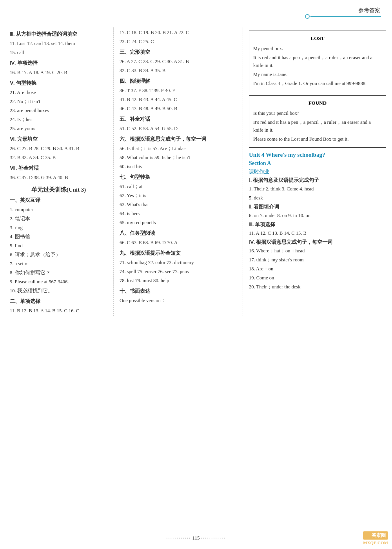 The width and height of the screenshot is (392, 549). What do you see at coordinates (178, 233) in the screenshot?
I see `mid-s6-title: 八、任务型阅读` at bounding box center [178, 233].